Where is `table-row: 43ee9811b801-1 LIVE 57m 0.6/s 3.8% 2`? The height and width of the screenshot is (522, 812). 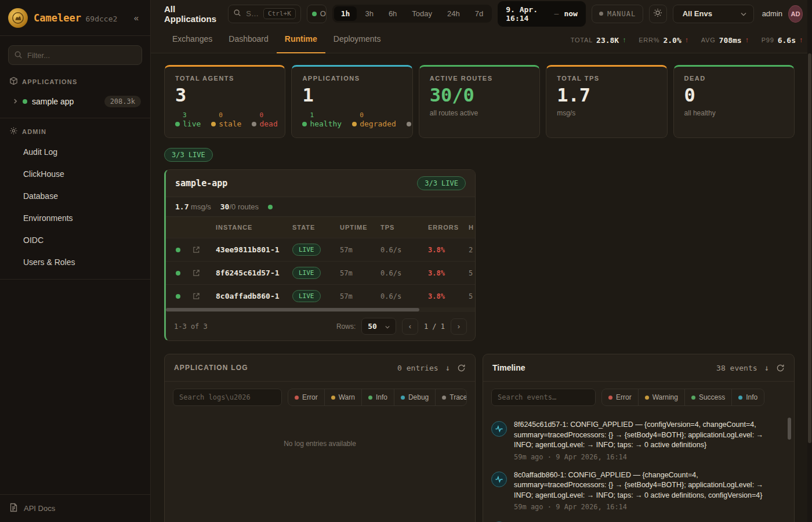 table-row: 43ee9811b801-1 LIVE 57m 0.6/s 3.8% 2 is located at coordinates (320, 249).